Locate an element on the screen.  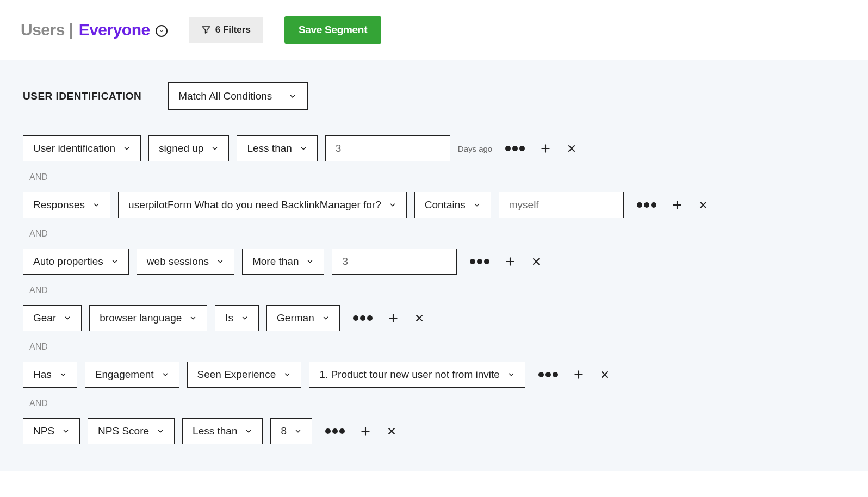
select-value: More than is located at coordinates (276, 262).